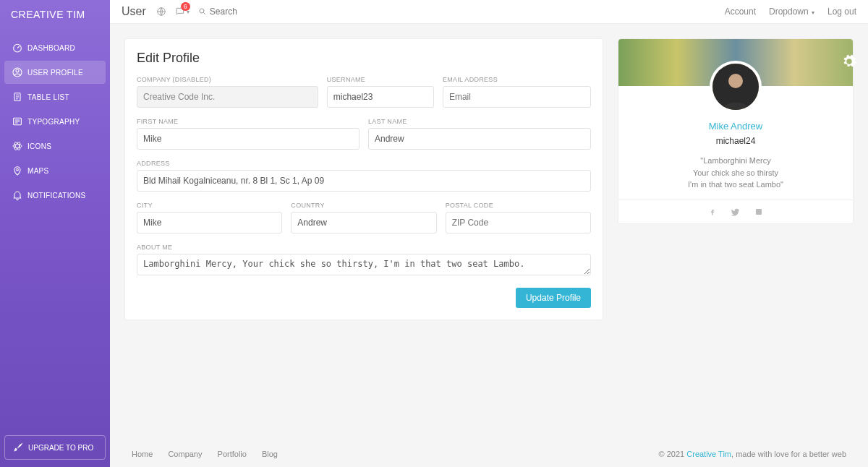  What do you see at coordinates (270, 454) in the screenshot?
I see `footer-blog-link: Blog` at bounding box center [270, 454].